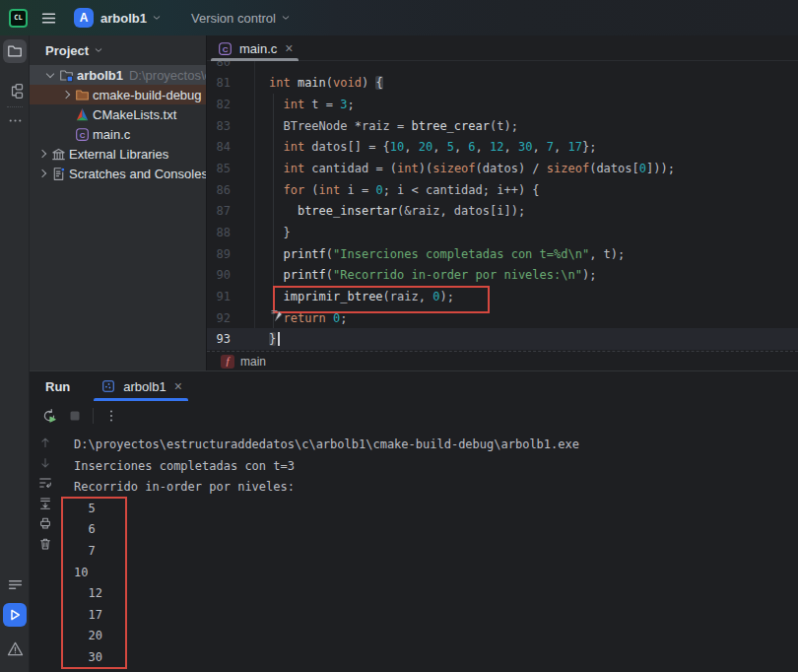 The image size is (798, 672). What do you see at coordinates (167, 75) in the screenshot?
I see `tree-item-path: D:\proyectos\estru` at bounding box center [167, 75].